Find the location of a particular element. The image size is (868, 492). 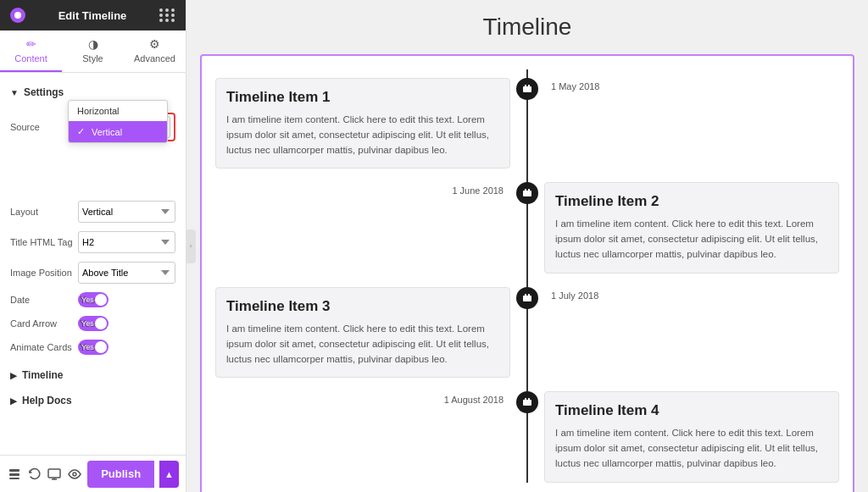

timeline-row-2: 1 June 2018 Timeline Item 2 I am timelin… is located at coordinates (527, 227).